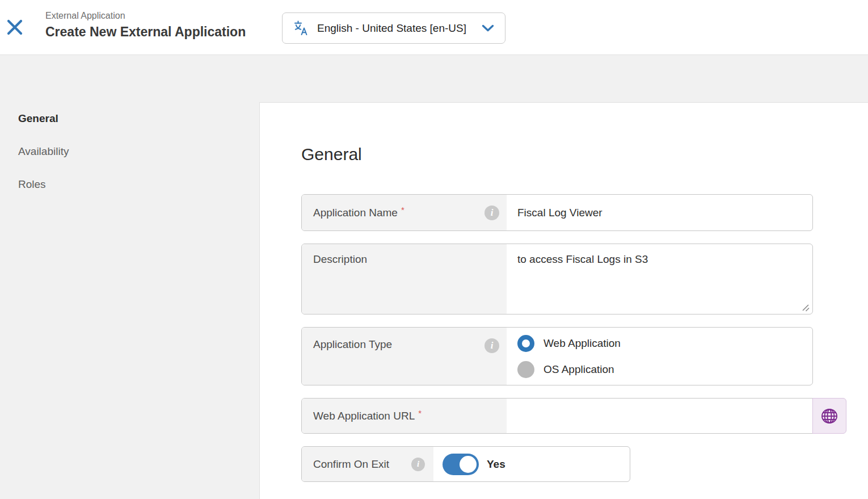 The width and height of the screenshot is (868, 499). I want to click on description-value: to access Fiscal Logs in S3, so click(583, 259).